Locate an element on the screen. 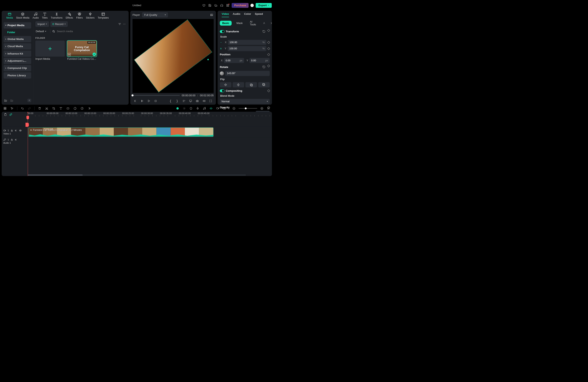 Image resolution: width=588 pixels, height=382 pixels. tl-marker-icon is located at coordinates (191, 108).